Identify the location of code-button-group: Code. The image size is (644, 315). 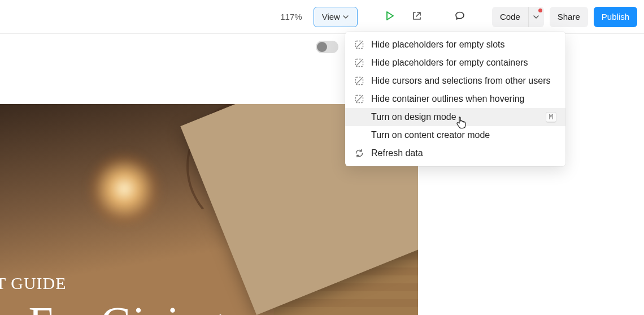
(518, 17).